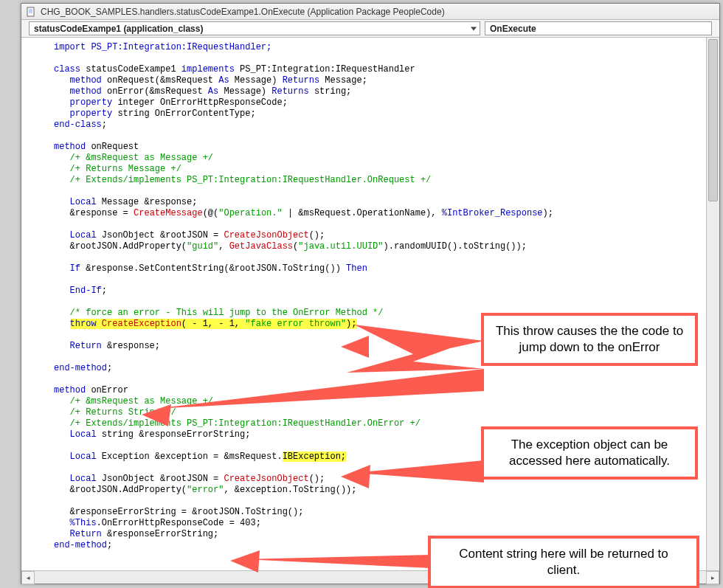  I want to click on callout-exception-text: The exception object can be accessed her…, so click(589, 453).